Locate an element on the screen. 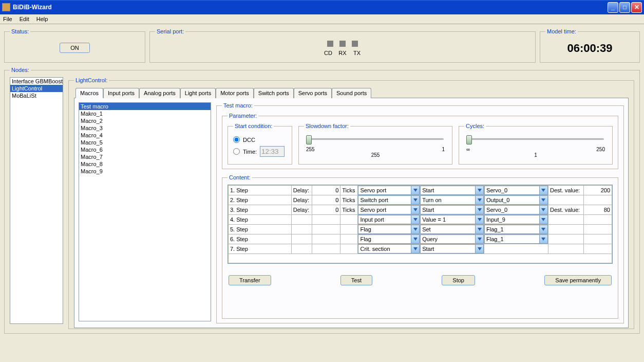 The image size is (644, 362). dest-label is located at coordinates (566, 220).